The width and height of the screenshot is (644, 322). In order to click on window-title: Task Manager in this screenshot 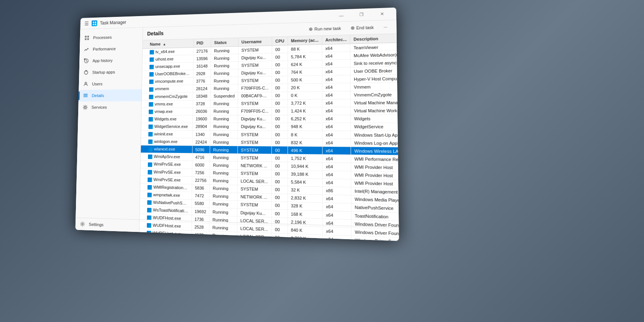, I will do `click(113, 22)`.